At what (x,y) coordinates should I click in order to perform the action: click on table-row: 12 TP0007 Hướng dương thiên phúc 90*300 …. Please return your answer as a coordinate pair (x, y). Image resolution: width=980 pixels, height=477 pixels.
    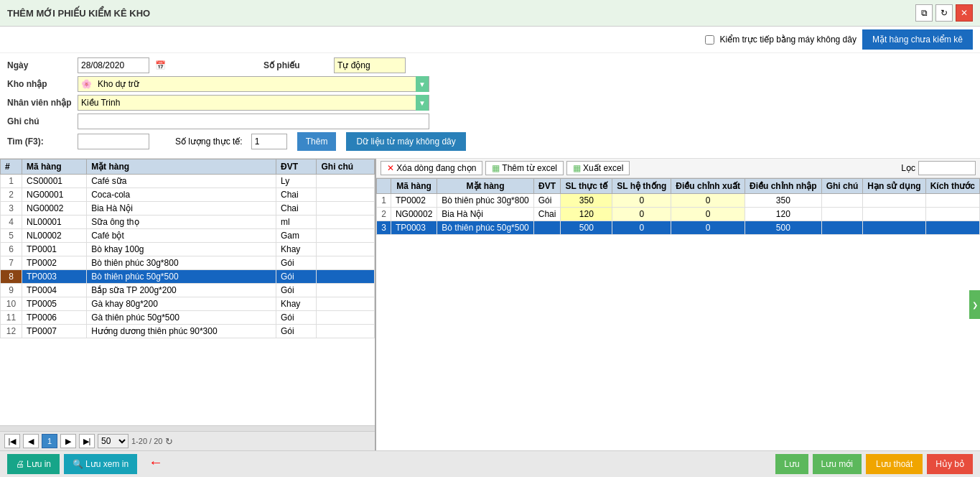
    Looking at the image, I should click on (188, 332).